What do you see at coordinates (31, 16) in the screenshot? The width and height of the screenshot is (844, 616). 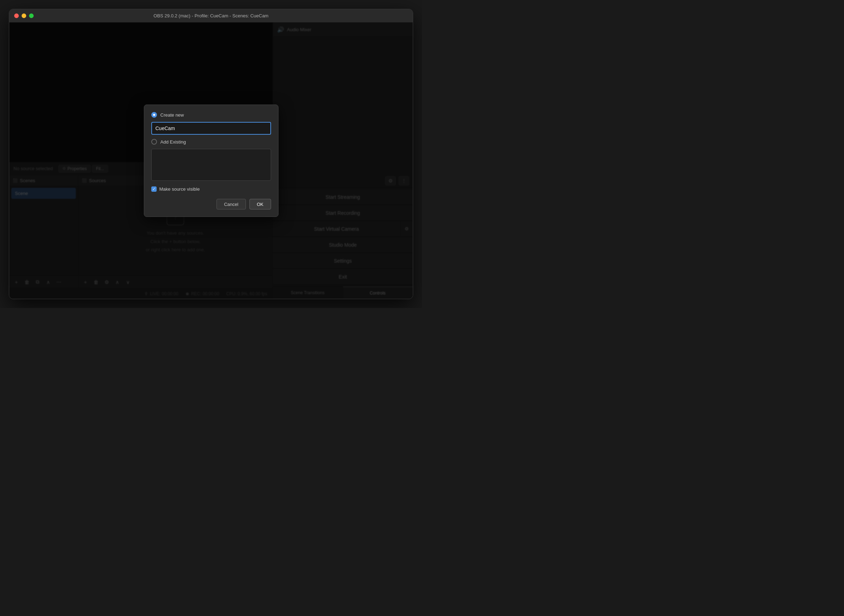 I see `maximize-button` at bounding box center [31, 16].